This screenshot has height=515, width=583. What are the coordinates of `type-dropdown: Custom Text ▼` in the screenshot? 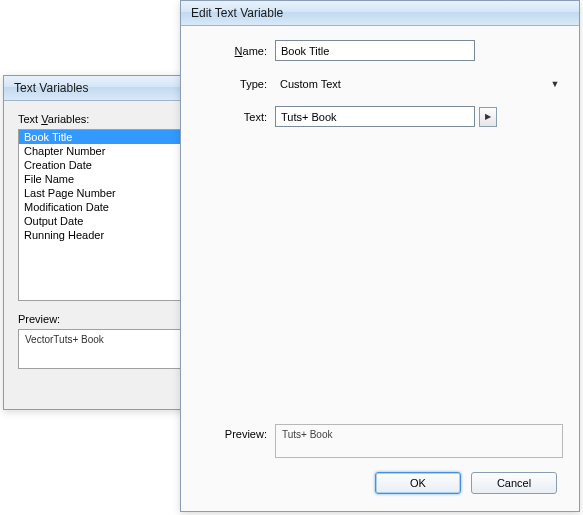 It's located at (419, 84).